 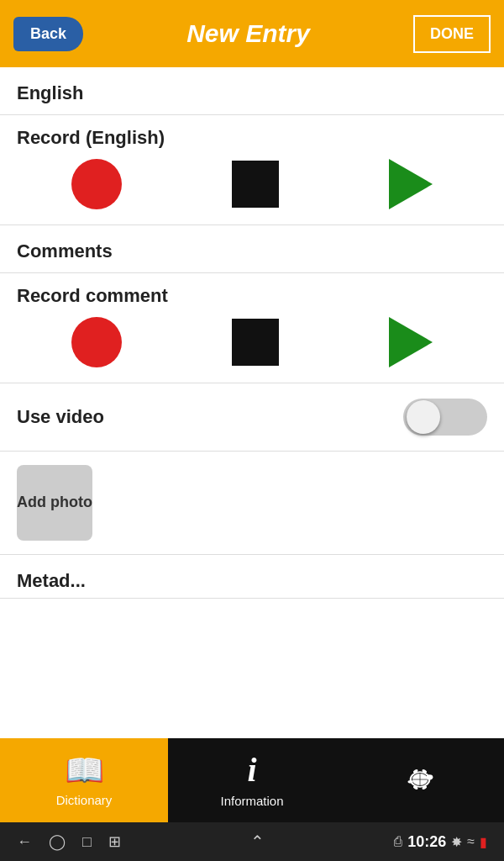 What do you see at coordinates (420, 780) in the screenshot?
I see `turtle-icon` at bounding box center [420, 780].